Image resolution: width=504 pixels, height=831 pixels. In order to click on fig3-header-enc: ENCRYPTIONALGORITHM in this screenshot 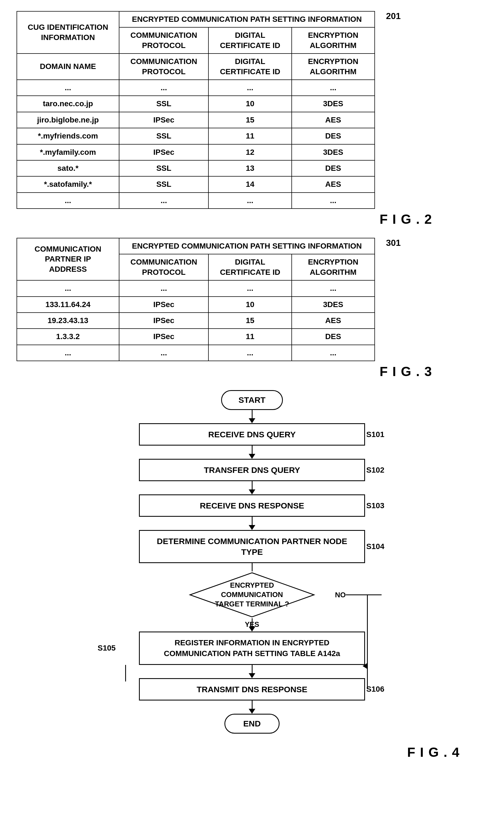, I will do `click(333, 267)`.